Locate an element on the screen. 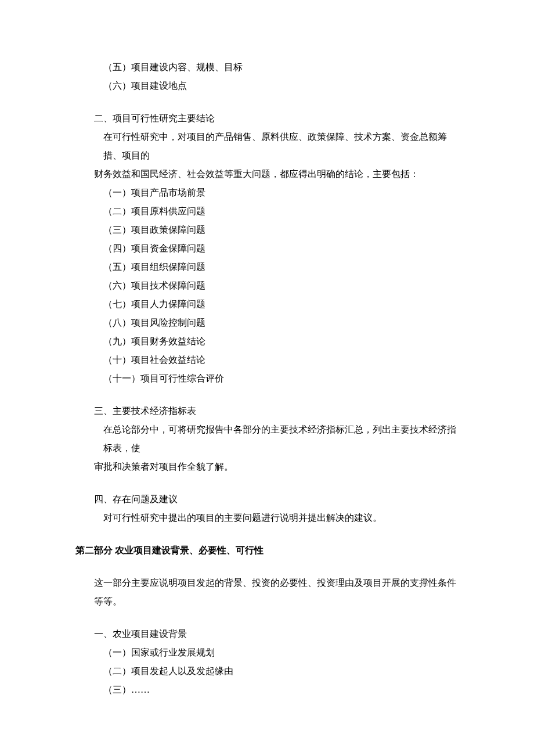  section-heading: 三、主要技术经济指标表 is located at coordinates (267, 411).